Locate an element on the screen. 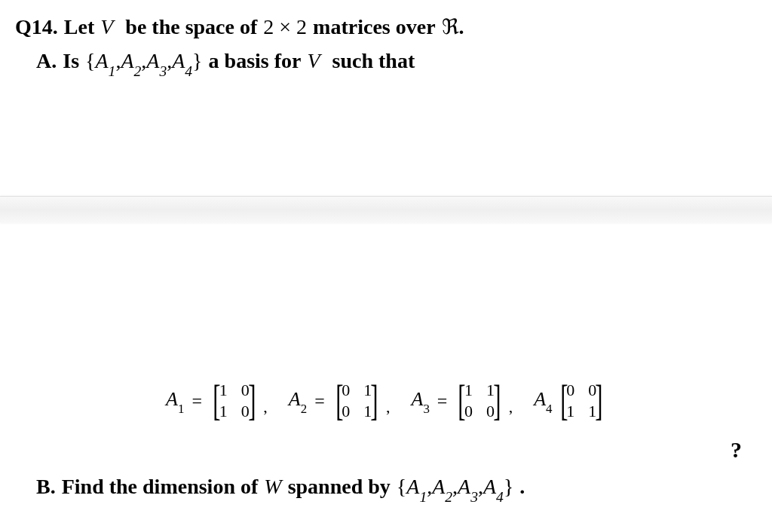  matrix-A3: A3 = [ 11 00 ] , is located at coordinates (463, 401).